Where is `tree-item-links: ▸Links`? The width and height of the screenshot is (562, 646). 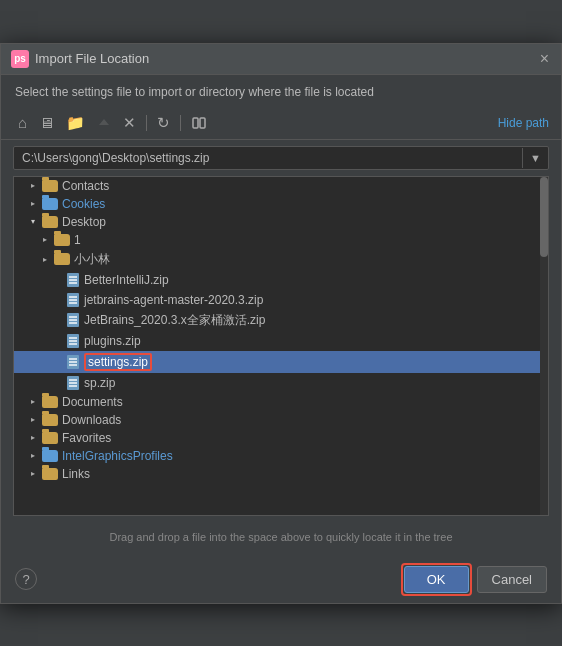
tree-item-links: ▸Links is located at coordinates (277, 474).